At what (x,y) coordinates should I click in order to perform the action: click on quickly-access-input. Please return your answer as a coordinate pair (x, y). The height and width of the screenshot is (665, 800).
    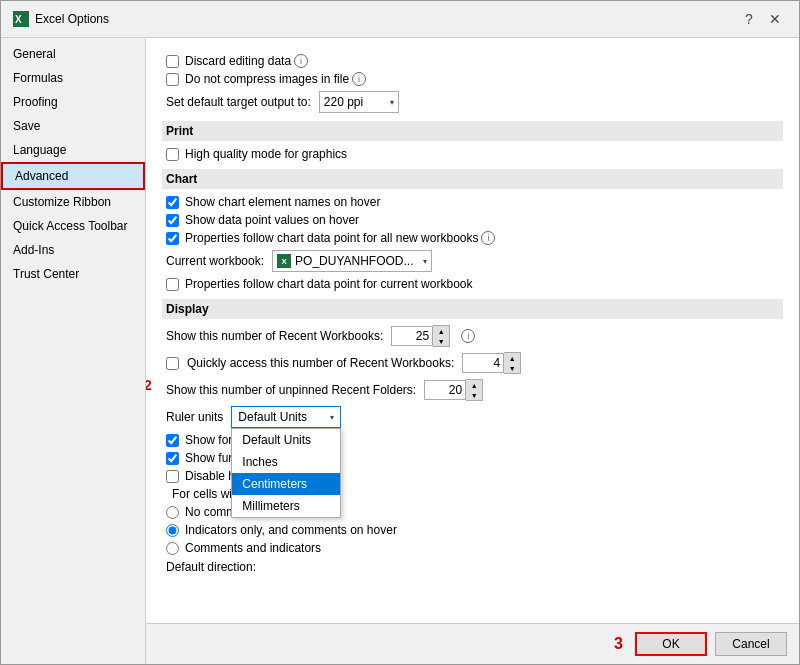
    Looking at the image, I should click on (483, 363).